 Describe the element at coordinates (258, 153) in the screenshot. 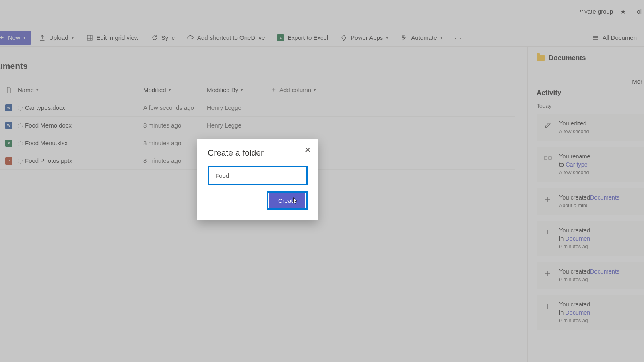

I see `dialog-title: Create a folder` at that location.